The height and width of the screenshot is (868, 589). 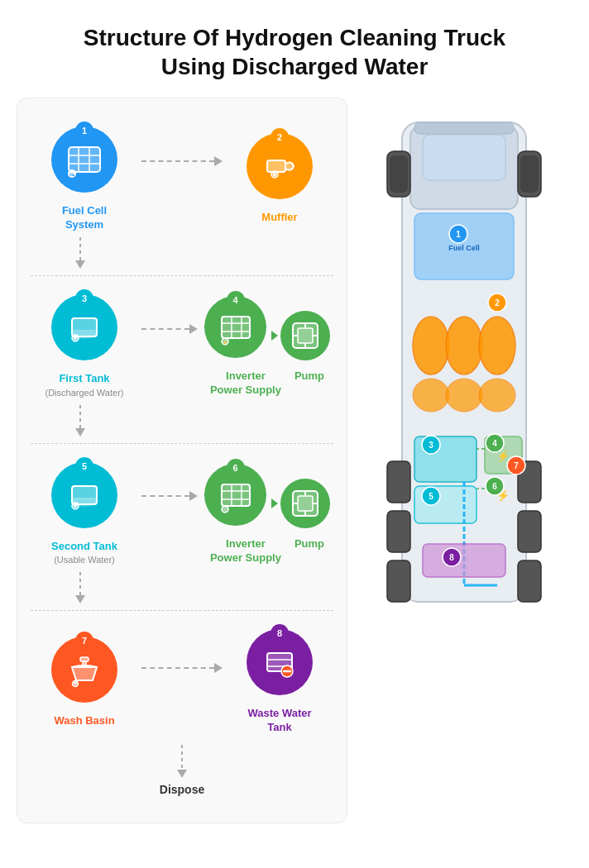 What do you see at coordinates (458, 235) in the screenshot?
I see `svg-text: 1` at bounding box center [458, 235].